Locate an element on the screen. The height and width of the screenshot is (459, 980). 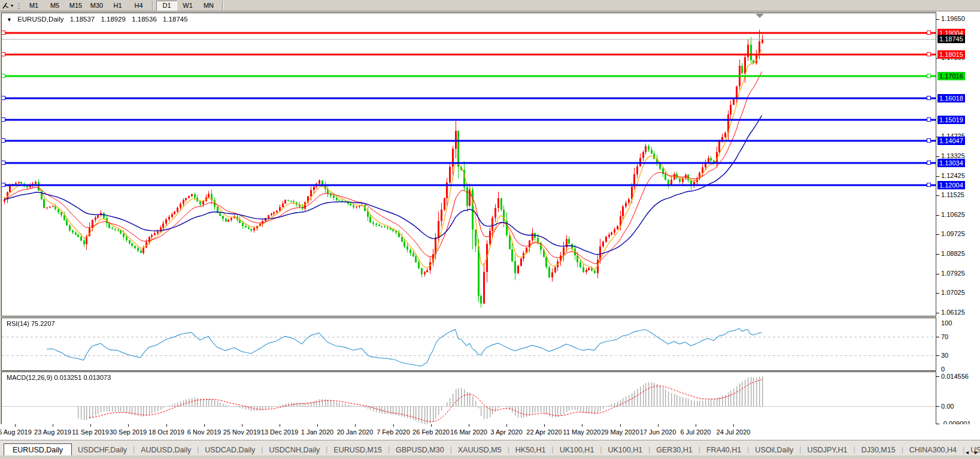
chart-tab-audusd-daily: AUDUSD,Daily is located at coordinates (166, 450).